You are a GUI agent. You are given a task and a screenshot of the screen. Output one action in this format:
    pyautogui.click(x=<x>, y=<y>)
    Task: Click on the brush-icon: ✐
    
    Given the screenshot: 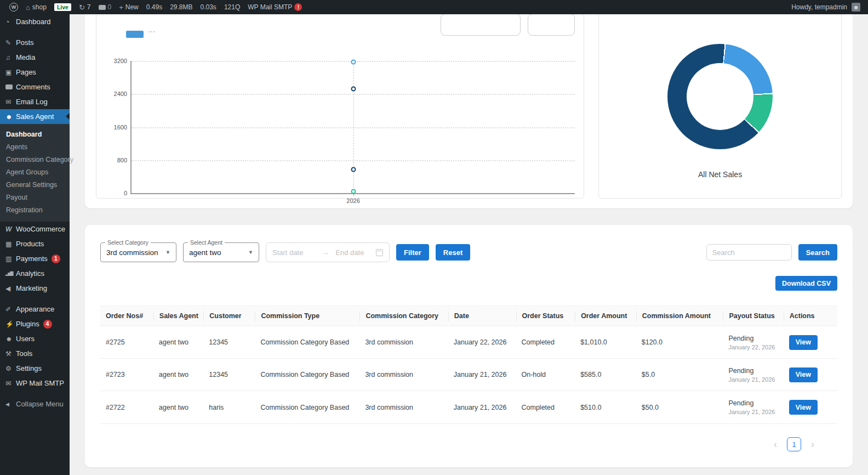 What is the action you would take?
    pyautogui.click(x=11, y=309)
    